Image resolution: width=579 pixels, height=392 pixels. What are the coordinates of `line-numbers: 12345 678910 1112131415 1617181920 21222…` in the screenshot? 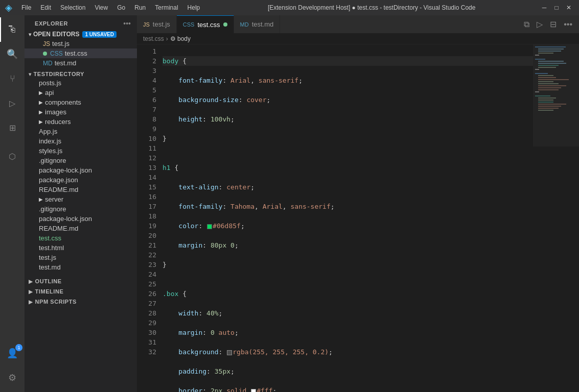 It's located at (150, 218).